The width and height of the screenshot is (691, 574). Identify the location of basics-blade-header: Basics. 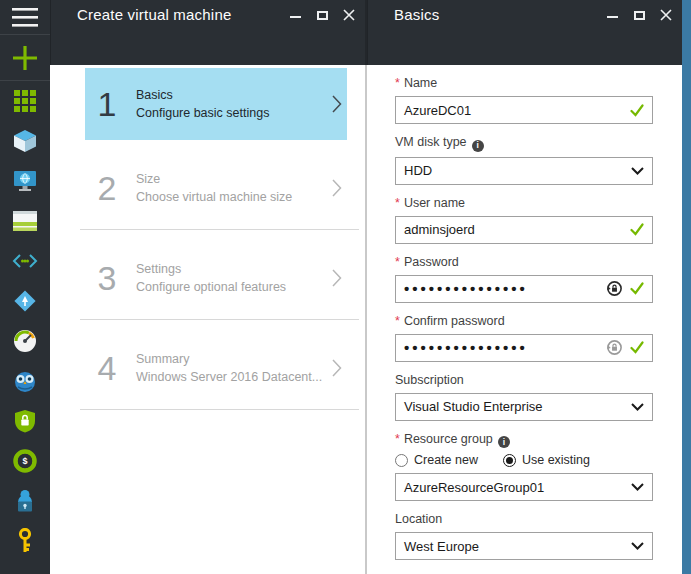
(524, 32).